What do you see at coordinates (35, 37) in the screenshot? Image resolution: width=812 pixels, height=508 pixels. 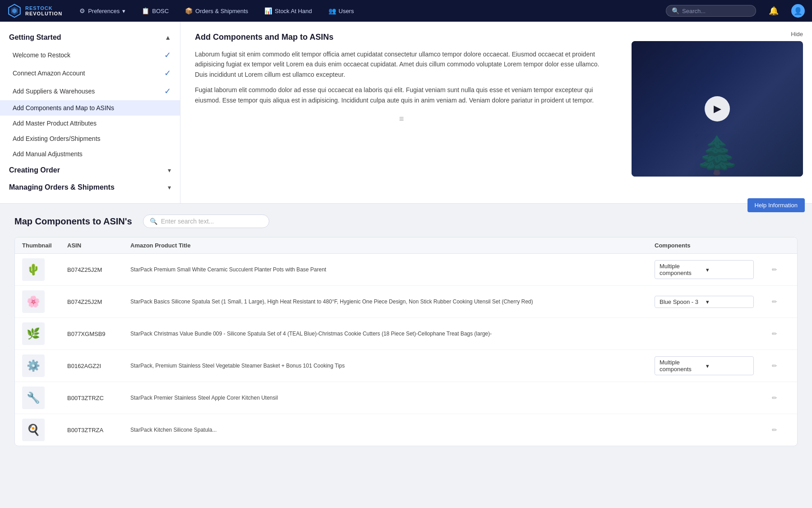 I see `getting-started-title: Getting Started` at bounding box center [35, 37].